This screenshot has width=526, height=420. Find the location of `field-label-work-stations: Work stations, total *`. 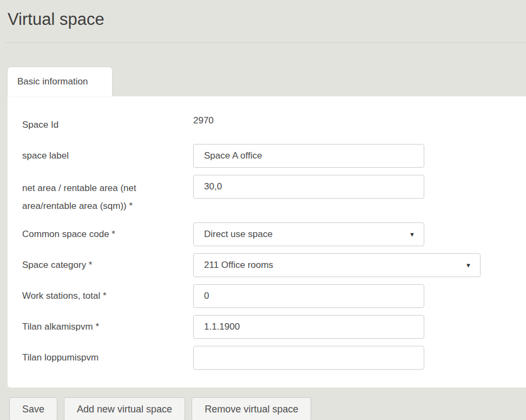

field-label-work-stations: Work stations, total * is located at coordinates (108, 296).